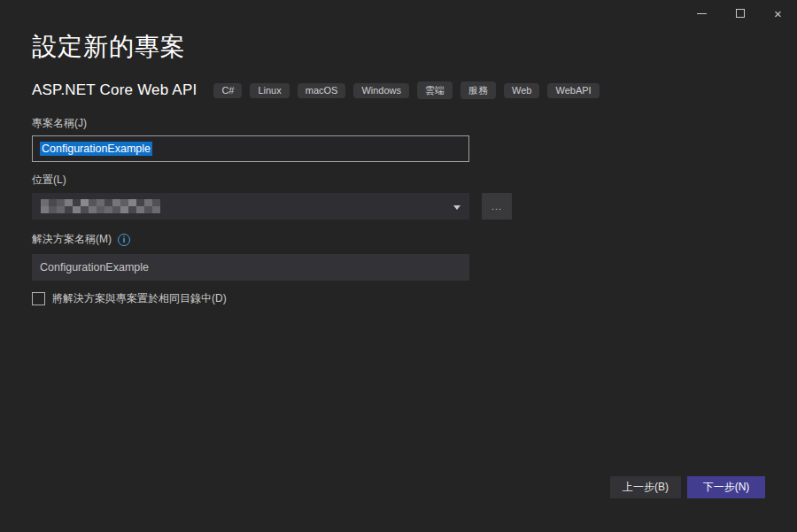 This screenshot has width=797, height=532. Describe the element at coordinates (96, 149) in the screenshot. I see `project-name-value: ConfigurationExample` at that location.